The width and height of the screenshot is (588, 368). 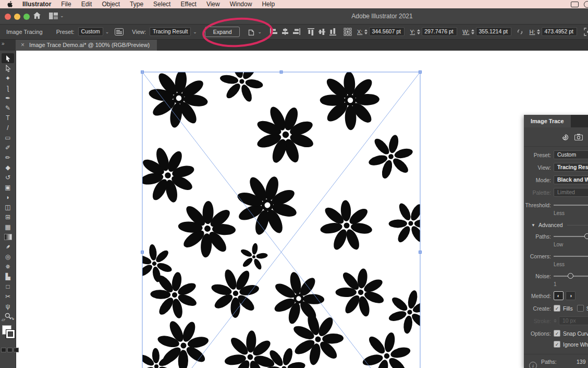 What do you see at coordinates (66, 4) in the screenshot?
I see `menu-file: File` at bounding box center [66, 4].